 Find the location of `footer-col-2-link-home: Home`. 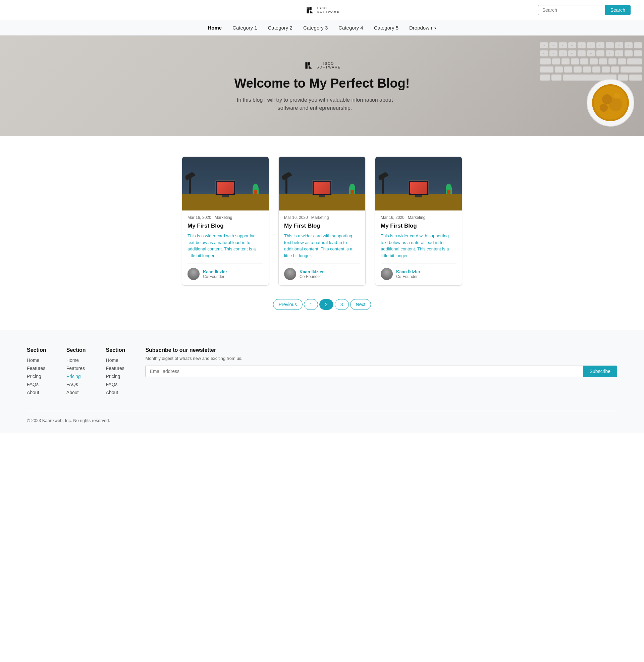

footer-col-2-link-home: Home is located at coordinates (76, 360).